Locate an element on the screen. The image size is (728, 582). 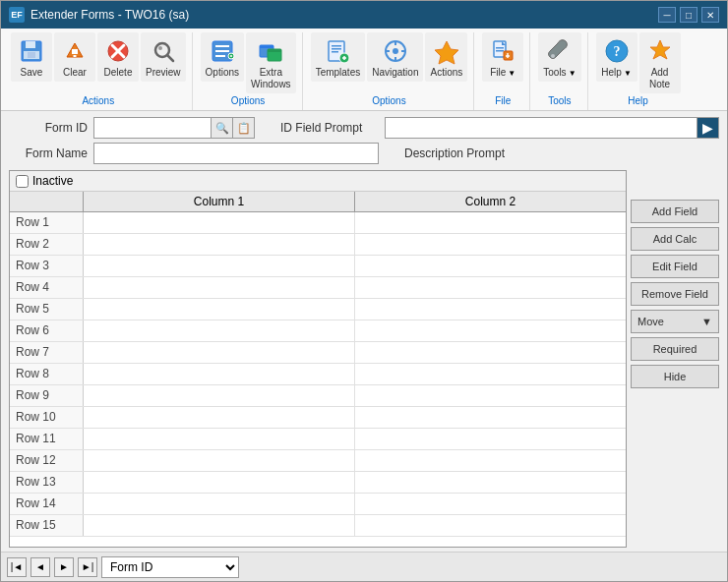
table-row: Row 1 is located at coordinates (318, 223).